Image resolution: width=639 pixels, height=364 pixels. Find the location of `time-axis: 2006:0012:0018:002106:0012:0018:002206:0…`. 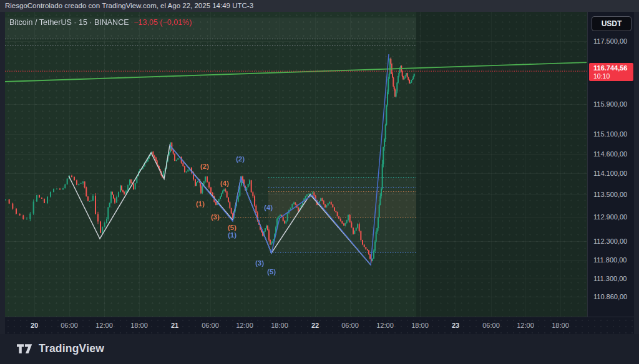

time-axis: 2006:0012:0018:002106:0012:0018:002206:0… is located at coordinates (320, 325).